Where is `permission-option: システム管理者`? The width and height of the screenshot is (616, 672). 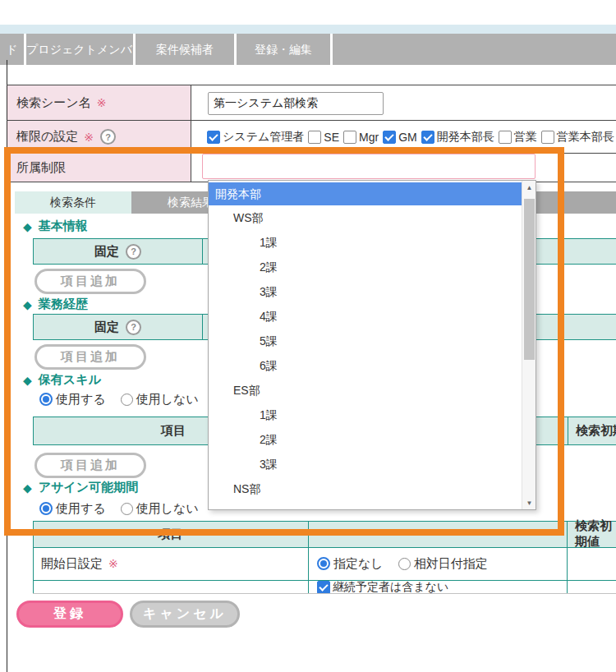 permission-option: システム管理者 is located at coordinates (255, 137).